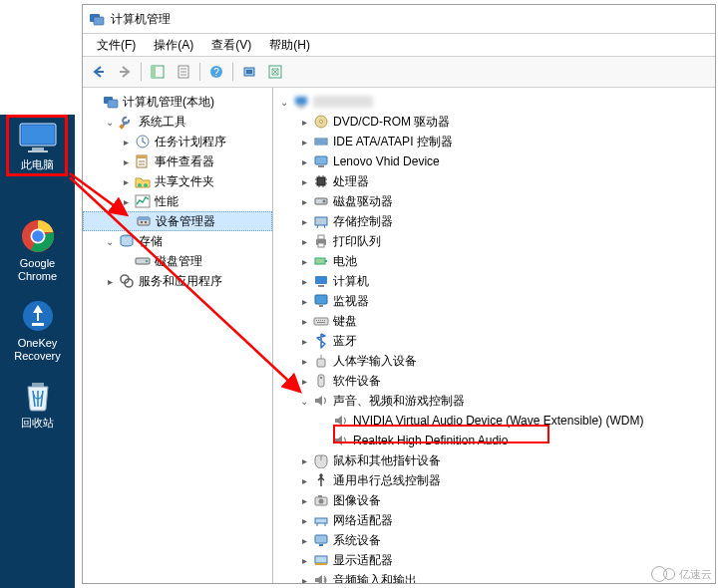  Describe the element at coordinates (178, 102) in the screenshot. I see `tree-root-computer-management: ▸ 计算机管理(本地)` at that location.